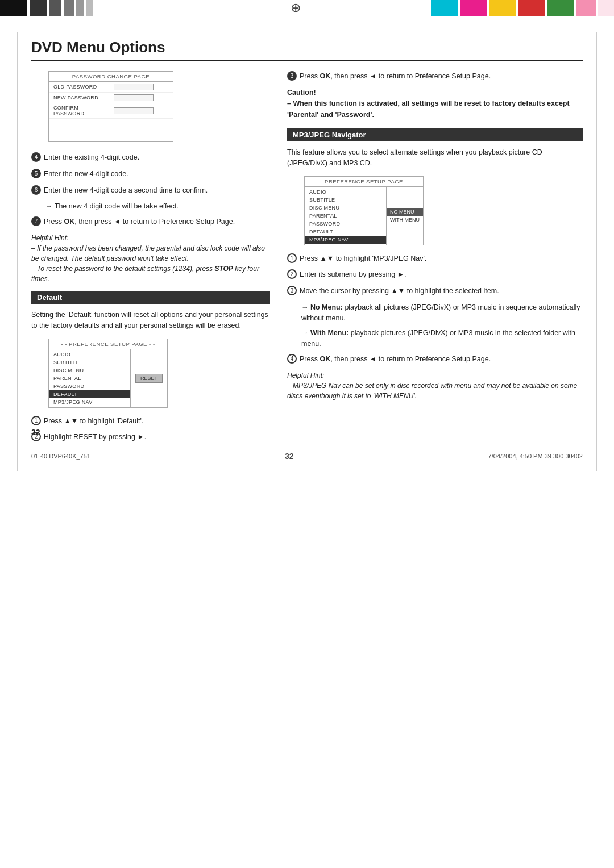 The height and width of the screenshot is (868, 614). Describe the element at coordinates (90, 386) in the screenshot. I see `pref-item-password: PASSWORD` at that location.